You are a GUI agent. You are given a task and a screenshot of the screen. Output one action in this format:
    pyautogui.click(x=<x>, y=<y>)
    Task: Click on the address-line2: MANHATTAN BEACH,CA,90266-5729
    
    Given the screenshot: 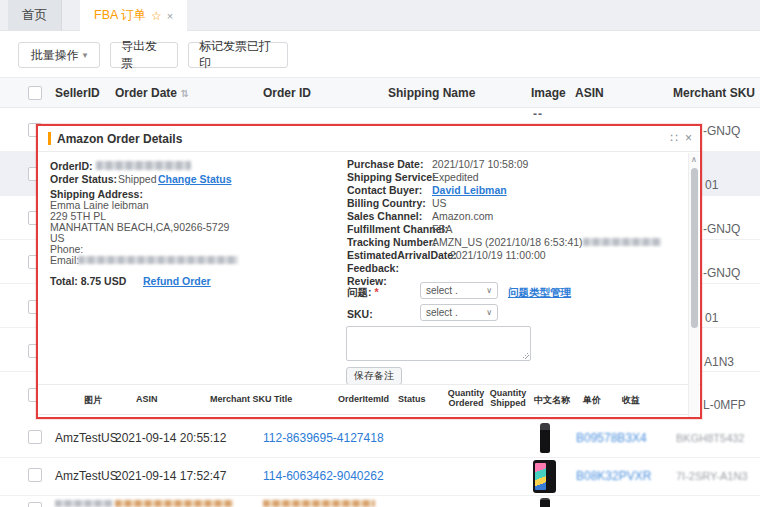 What is the action you would take?
    pyautogui.click(x=140, y=227)
    